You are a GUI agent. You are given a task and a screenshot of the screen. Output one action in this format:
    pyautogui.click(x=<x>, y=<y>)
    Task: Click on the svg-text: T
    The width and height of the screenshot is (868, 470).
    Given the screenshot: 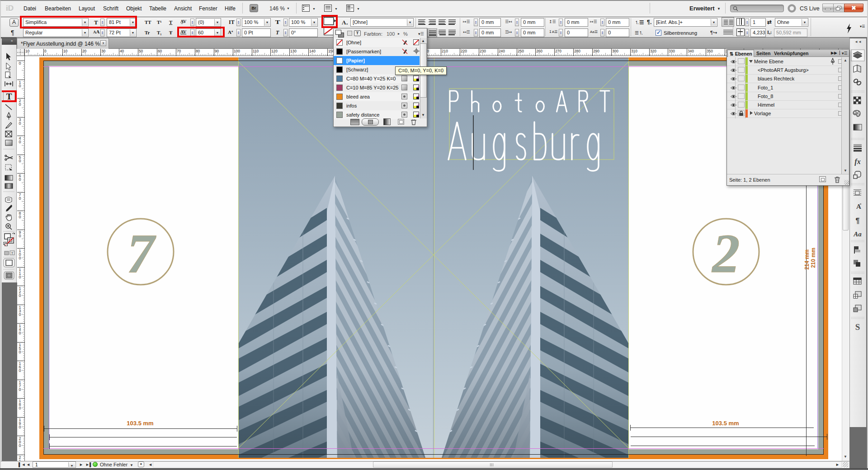 What is the action you would take?
    pyautogui.click(x=13, y=253)
    